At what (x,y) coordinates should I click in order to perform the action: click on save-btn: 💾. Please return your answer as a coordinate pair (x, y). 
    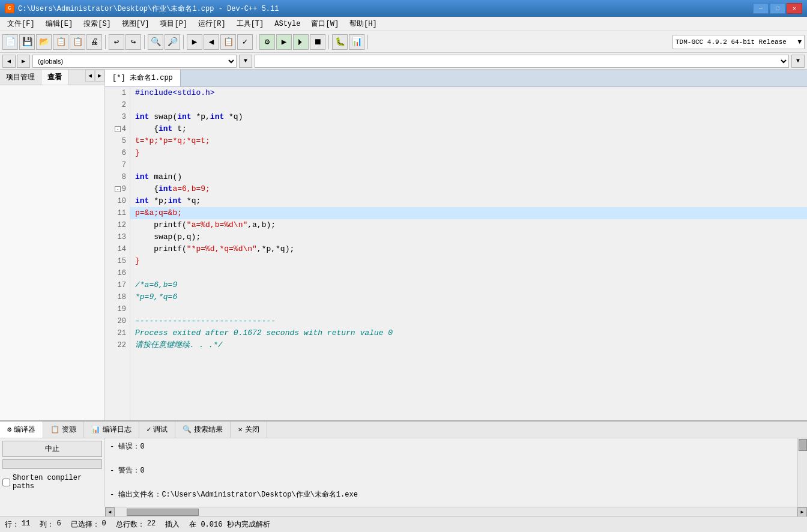
    Looking at the image, I should click on (27, 42).